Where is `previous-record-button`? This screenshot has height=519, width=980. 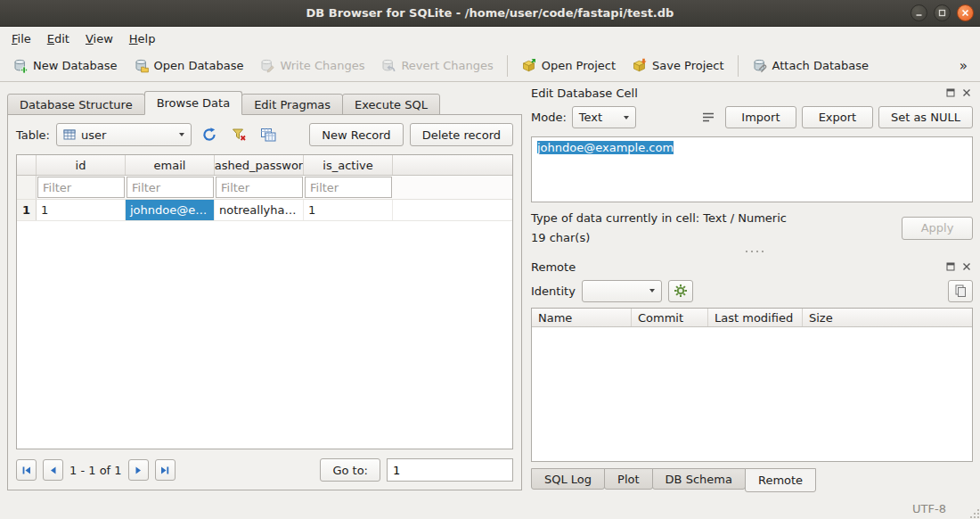
previous-record-button is located at coordinates (53, 470).